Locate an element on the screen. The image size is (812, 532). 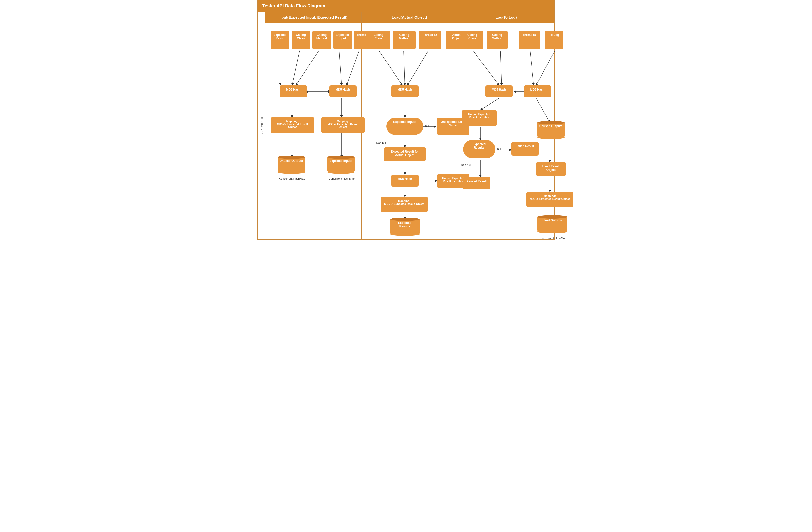
box-calling-class-3: CallingClass is located at coordinates (473, 40).